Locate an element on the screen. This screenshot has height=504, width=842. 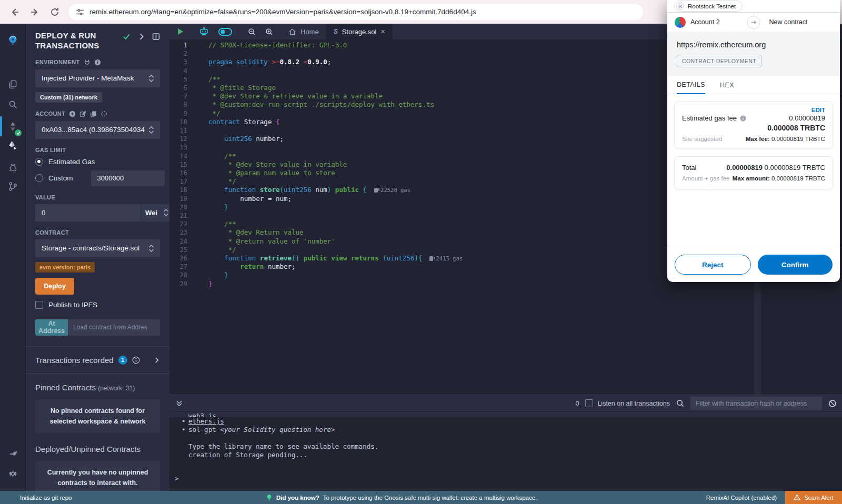
tab-hex: HEX is located at coordinates (727, 87).